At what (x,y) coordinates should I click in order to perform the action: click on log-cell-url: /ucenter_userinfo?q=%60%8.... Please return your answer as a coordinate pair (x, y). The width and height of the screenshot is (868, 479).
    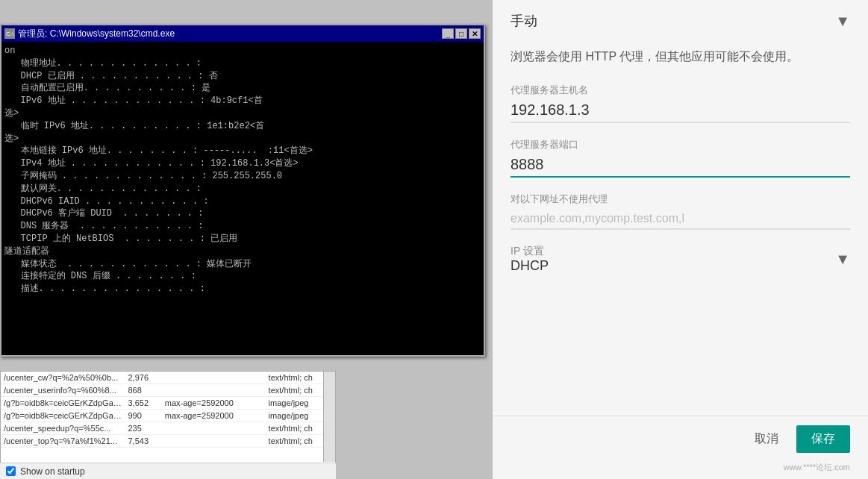
    Looking at the image, I should click on (63, 391).